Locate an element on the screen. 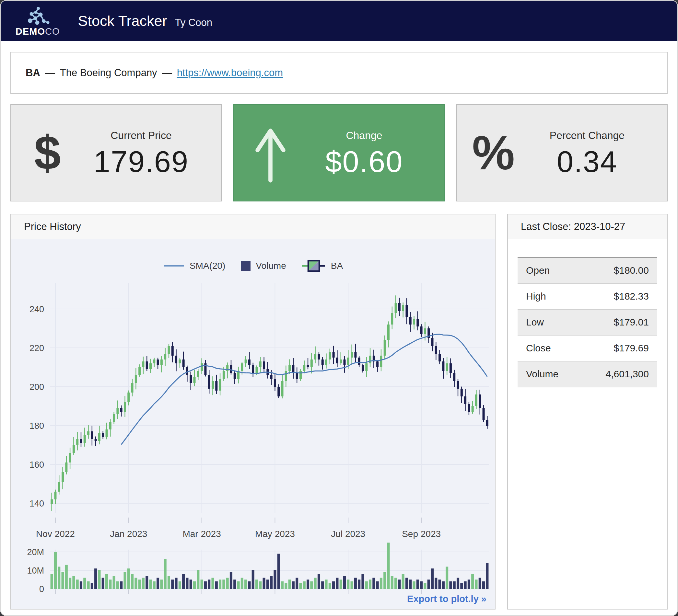 Image resolution: width=678 pixels, height=616 pixels. dollar-icon: $ is located at coordinates (48, 153).